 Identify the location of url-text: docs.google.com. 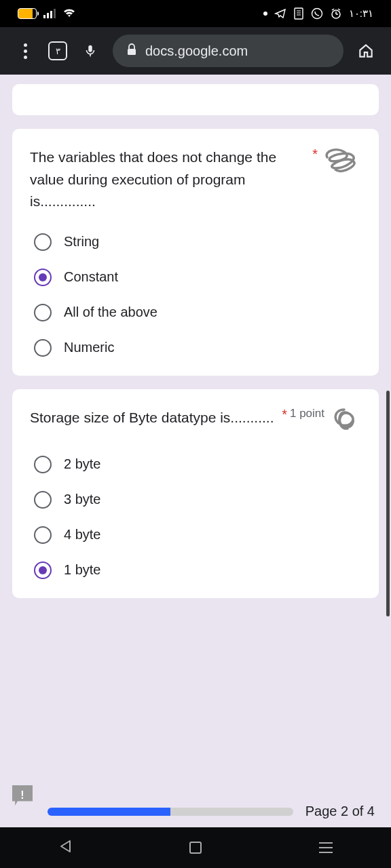
(197, 52).